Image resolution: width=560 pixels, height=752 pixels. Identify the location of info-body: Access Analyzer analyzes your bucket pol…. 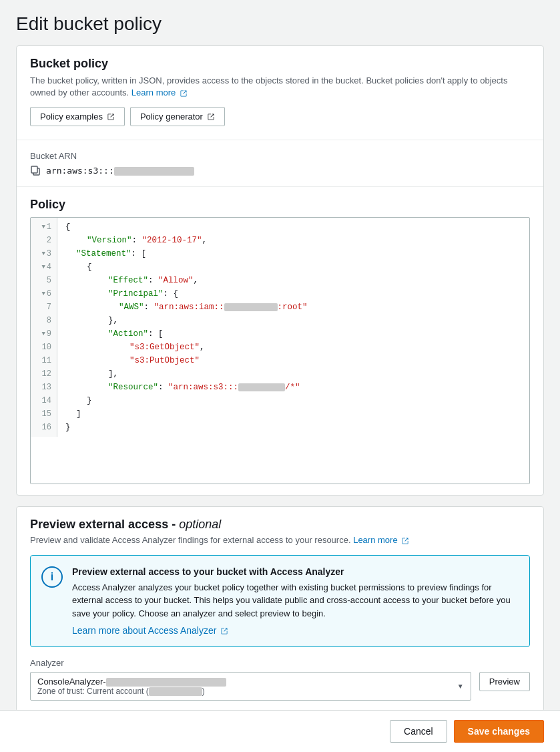
(295, 601).